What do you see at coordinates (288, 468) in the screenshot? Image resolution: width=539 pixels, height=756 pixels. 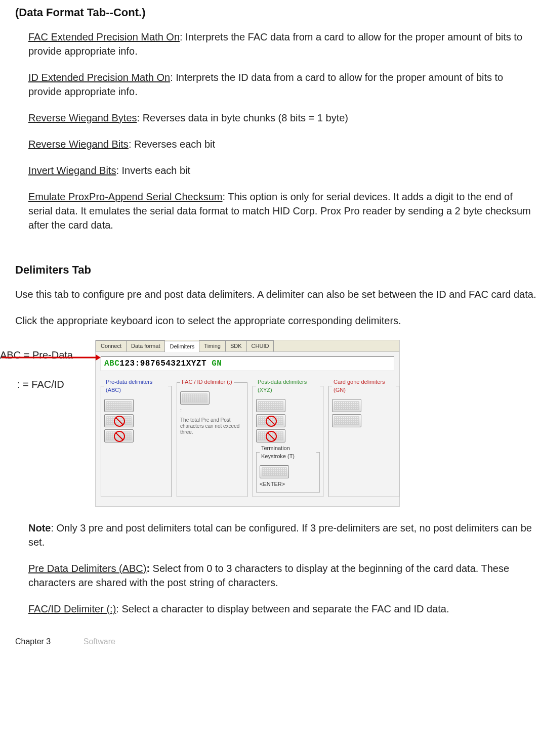 I see `group-termination: Termination Keystroke (T) <ENTER>` at bounding box center [288, 468].